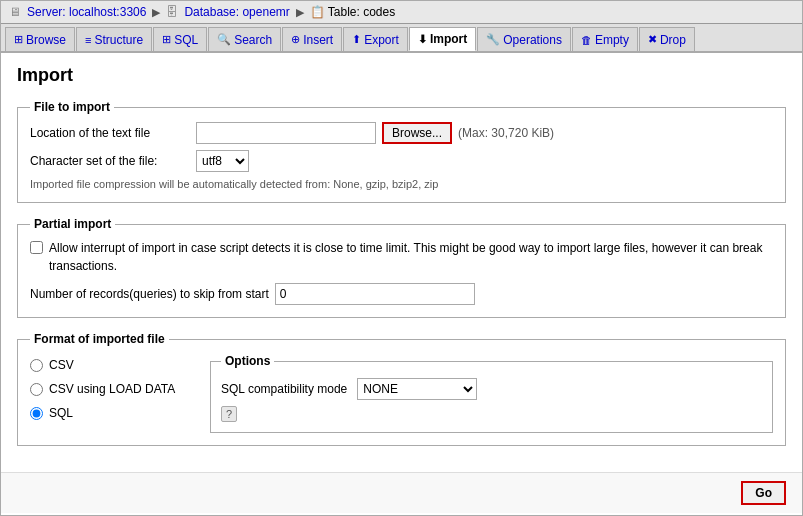  I want to click on compression-note: Imported file compression will be automa…, so click(402, 184).